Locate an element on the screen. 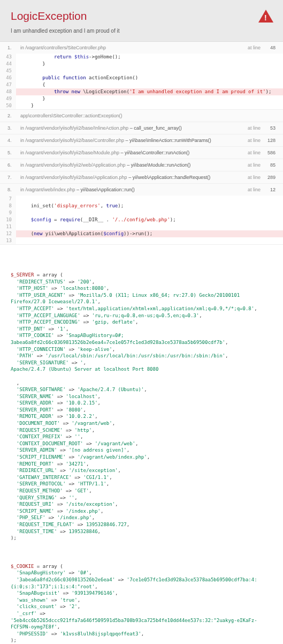 This screenshot has height=644, width=283. trace-item: 5.in /vagrant/vendor/yiisoft/yii2/base/M… is located at coordinates (141, 153).